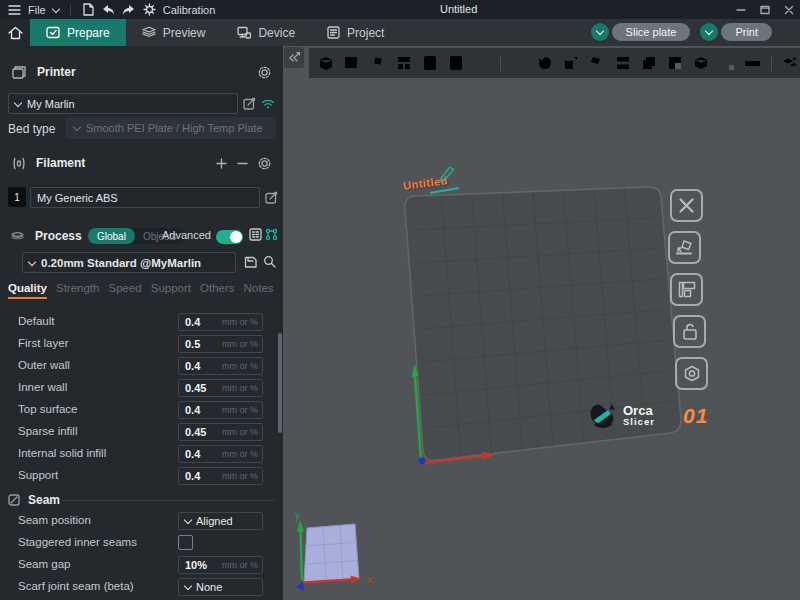 This screenshot has height=600, width=800. I want to click on print-button: Print, so click(746, 32).